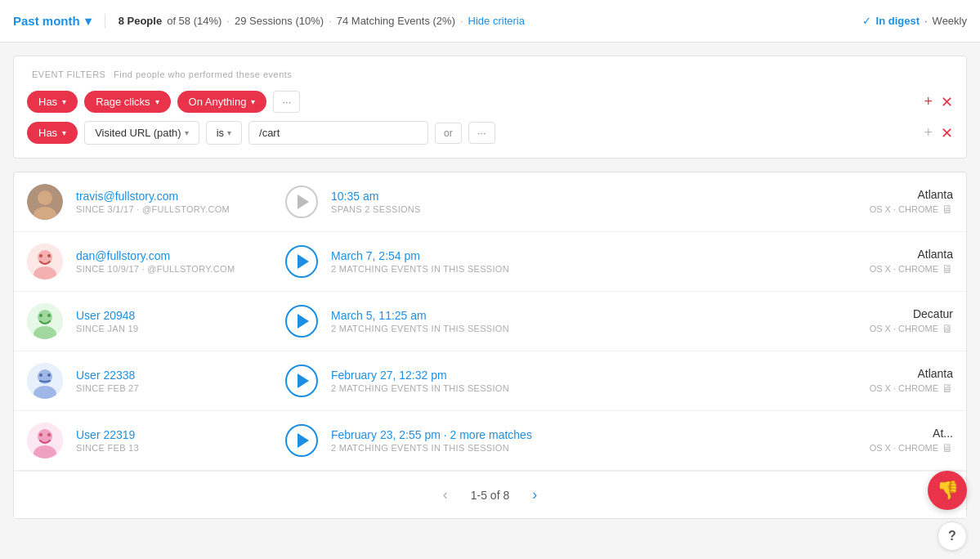 This screenshot has width=980, height=559. What do you see at coordinates (593, 262) in the screenshot?
I see `session-info: March 7, 2:54 pm 2 MATCHING EVENTS IN TH…` at bounding box center [593, 262].